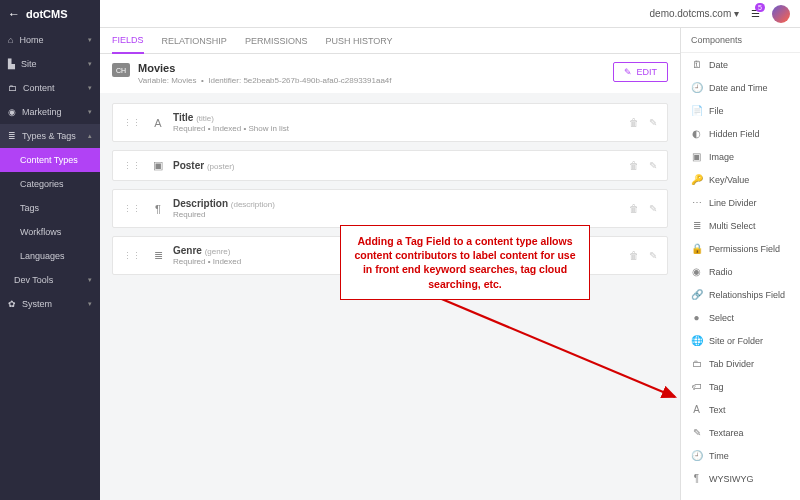  What do you see at coordinates (50, 14) in the screenshot?
I see `logo-area: ← dotCMS` at bounding box center [50, 14].